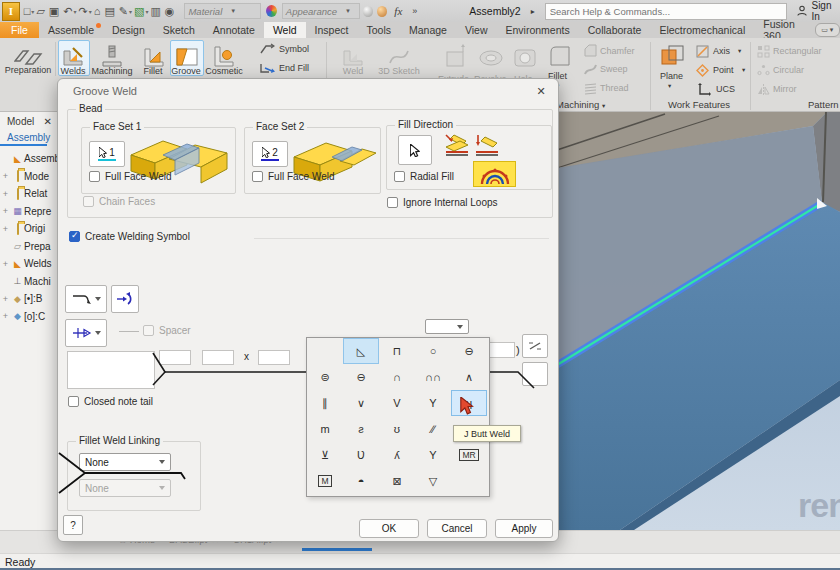 The width and height of the screenshot is (840, 570). Describe the element at coordinates (414, 11) in the screenshot. I see `qat-overflow-icon: »` at that location.